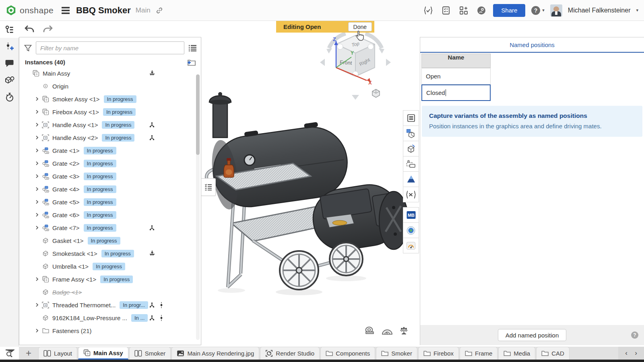  Describe the element at coordinates (48, 29) in the screenshot. I see `redo-icon` at that location.